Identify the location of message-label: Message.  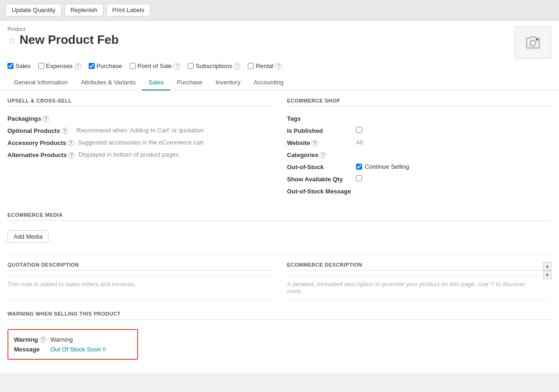
(30, 350).